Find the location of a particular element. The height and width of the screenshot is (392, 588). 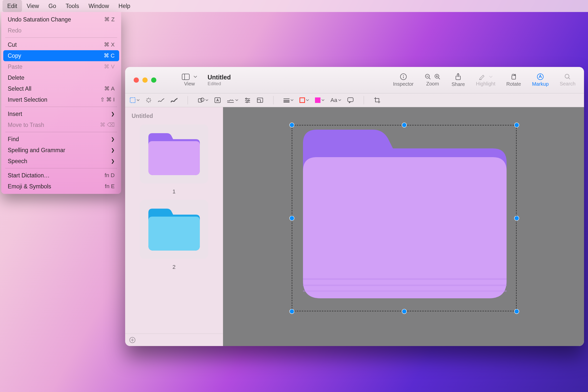

draw-tool is located at coordinates (174, 100).